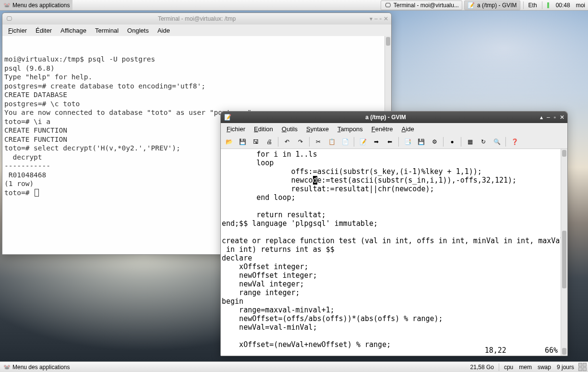  Describe the element at coordinates (470, 142) in the screenshot. I see `table-icon: ▦` at that location.